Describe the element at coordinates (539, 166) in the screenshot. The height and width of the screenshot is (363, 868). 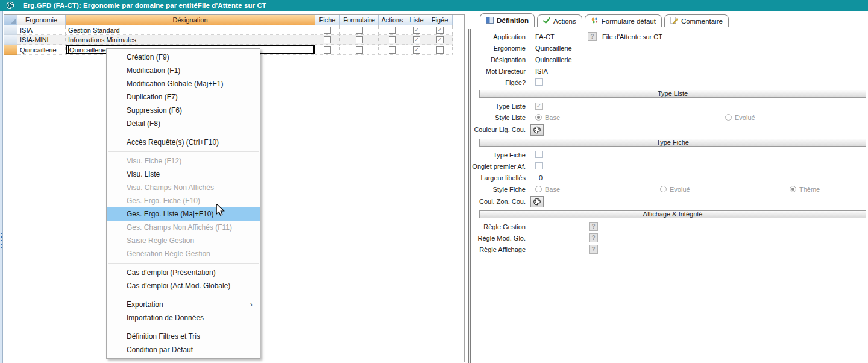
I see `onglet-premier-checkbox` at that location.